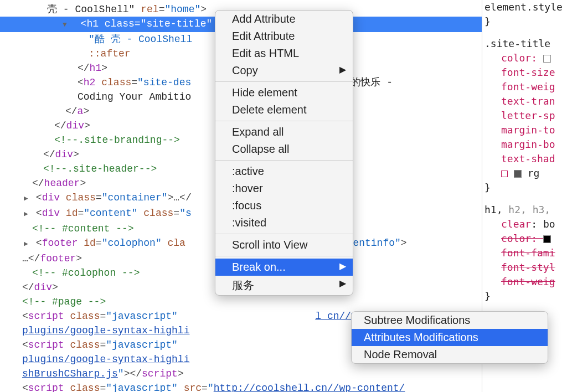  I want to click on element-style-selector: element.style, so click(526, 7).